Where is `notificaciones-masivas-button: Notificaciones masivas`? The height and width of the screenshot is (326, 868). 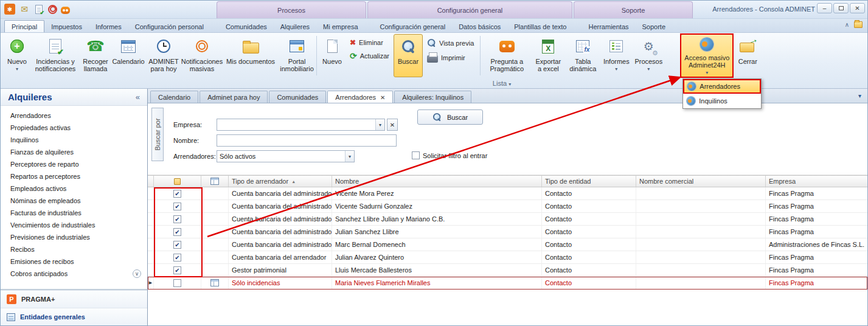 notificaciones-masivas-button: Notificaciones masivas is located at coordinates (202, 56).